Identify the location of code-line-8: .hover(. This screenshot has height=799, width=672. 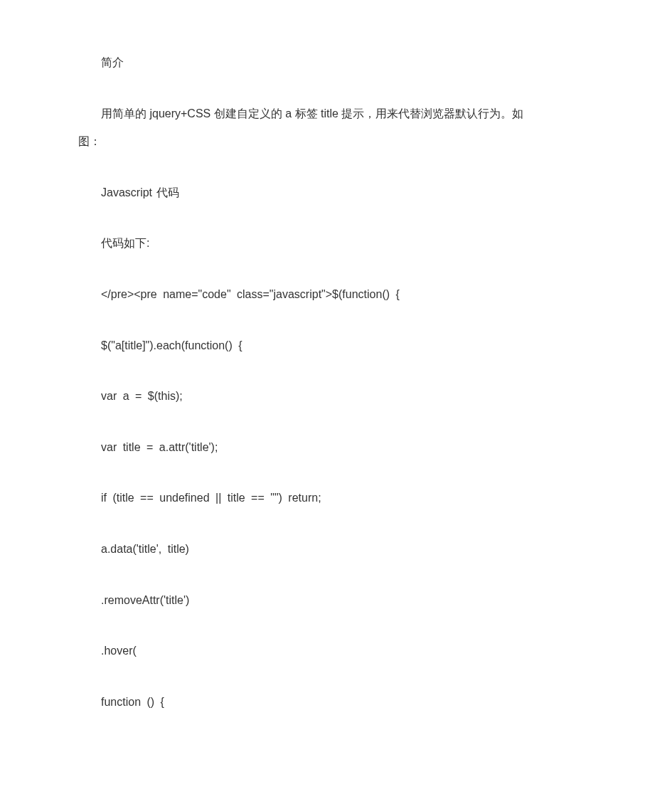
(336, 651).